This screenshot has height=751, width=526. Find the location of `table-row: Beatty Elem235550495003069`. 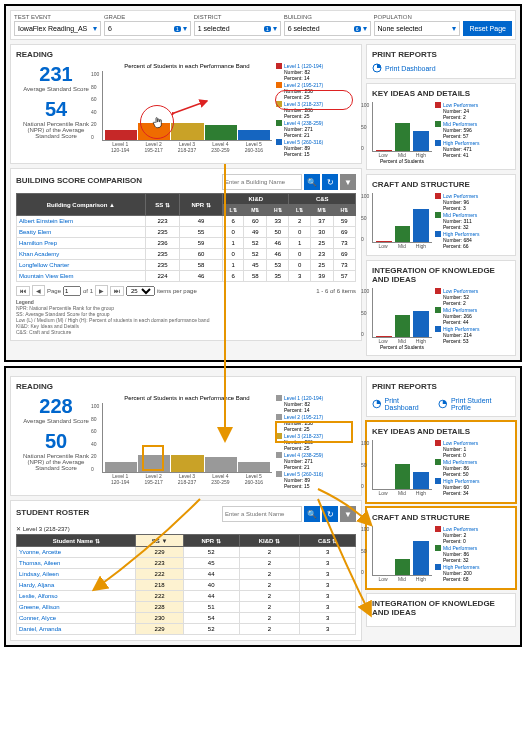

table-row: Beatty Elem235550495003069 is located at coordinates (186, 232).